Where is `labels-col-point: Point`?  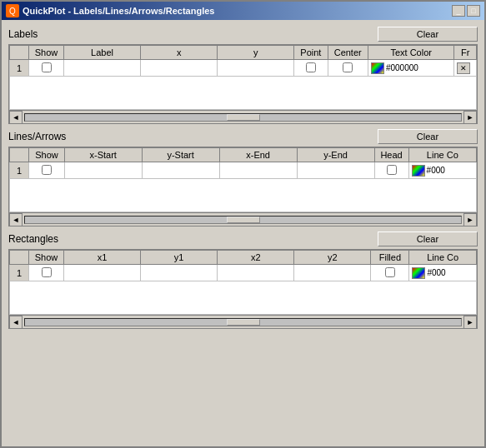
labels-col-point: Point is located at coordinates (311, 53).